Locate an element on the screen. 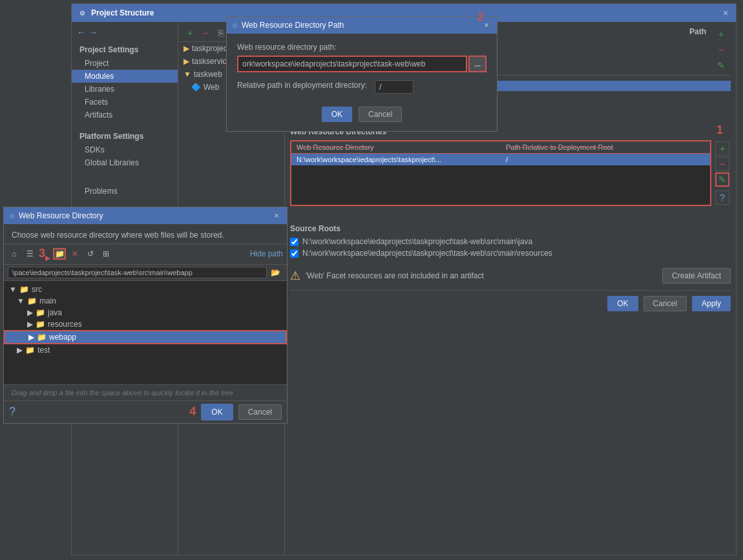 This screenshot has width=743, height=560. tree-add-btn: + is located at coordinates (190, 33).